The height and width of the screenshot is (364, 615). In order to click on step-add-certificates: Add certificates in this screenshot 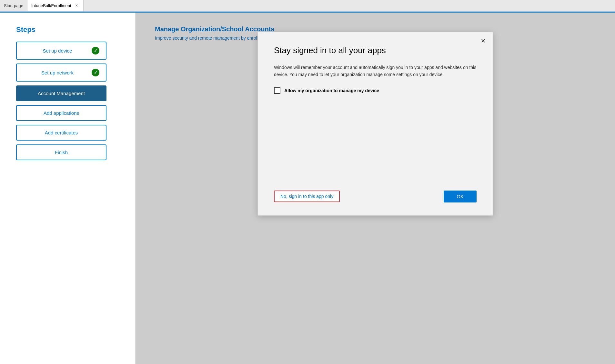, I will do `click(61, 133)`.